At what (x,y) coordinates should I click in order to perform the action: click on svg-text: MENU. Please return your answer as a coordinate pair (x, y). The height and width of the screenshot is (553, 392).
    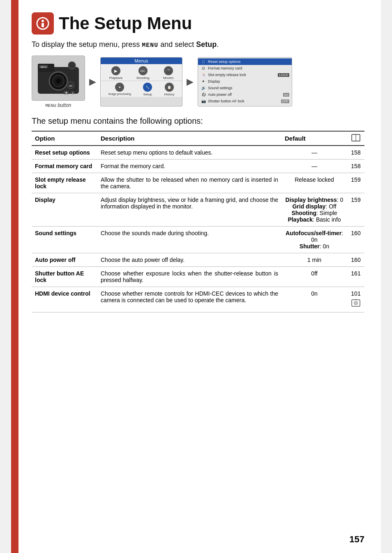
    Looking at the image, I should click on (44, 67).